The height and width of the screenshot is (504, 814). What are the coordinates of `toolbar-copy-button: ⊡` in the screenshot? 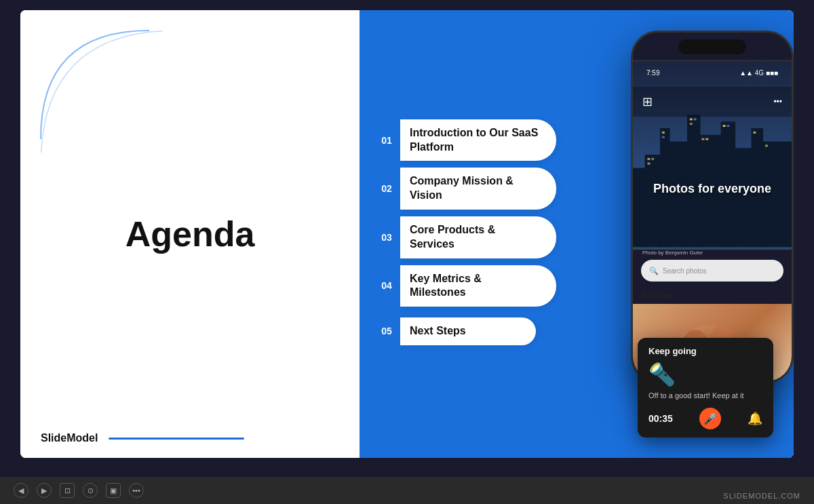 It's located at (67, 490).